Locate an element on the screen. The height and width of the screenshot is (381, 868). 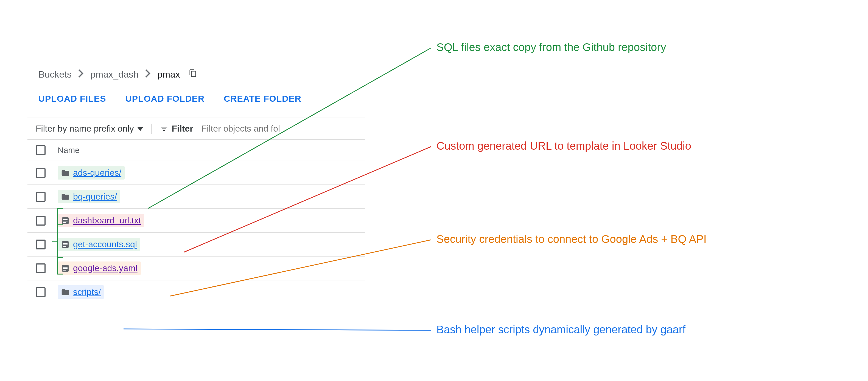
table-row: ads-queries/ is located at coordinates (196, 173).